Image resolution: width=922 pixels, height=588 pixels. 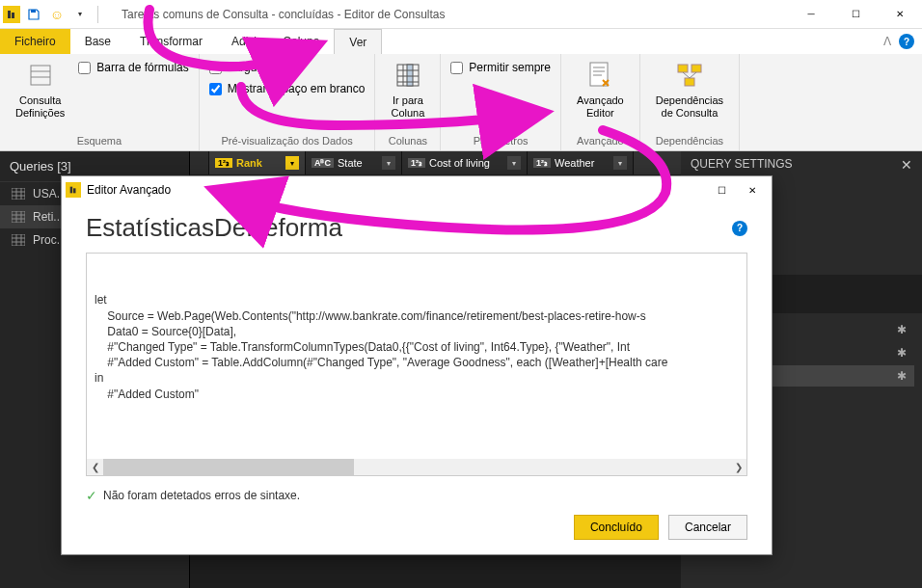 I want to click on show-whitespace-checkbox: Mostrar espaço em branco, so click(x=287, y=89).